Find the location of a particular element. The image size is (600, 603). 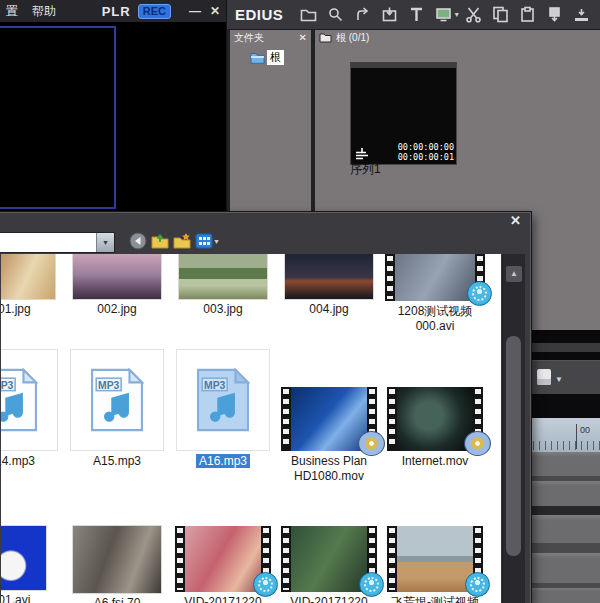

file-item-internet-mov: Internet.mov is located at coordinates (435, 416).